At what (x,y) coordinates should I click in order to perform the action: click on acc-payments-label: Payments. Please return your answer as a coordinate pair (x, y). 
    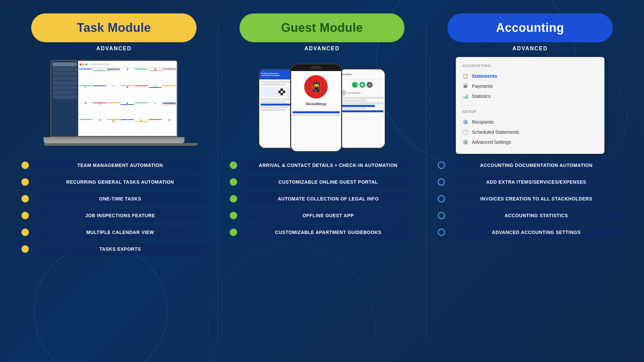
    Looking at the image, I should click on (482, 86).